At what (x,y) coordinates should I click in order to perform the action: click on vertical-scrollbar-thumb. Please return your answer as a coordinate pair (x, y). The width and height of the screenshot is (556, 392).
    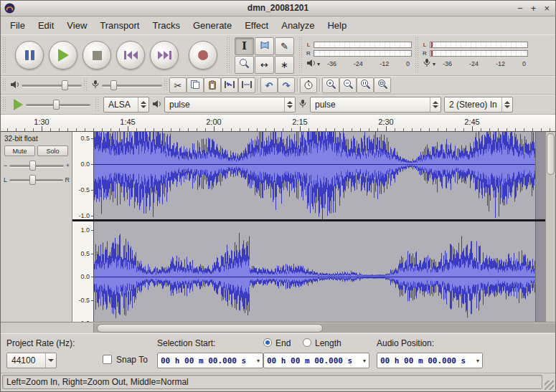
    Looking at the image, I should click on (551, 154).